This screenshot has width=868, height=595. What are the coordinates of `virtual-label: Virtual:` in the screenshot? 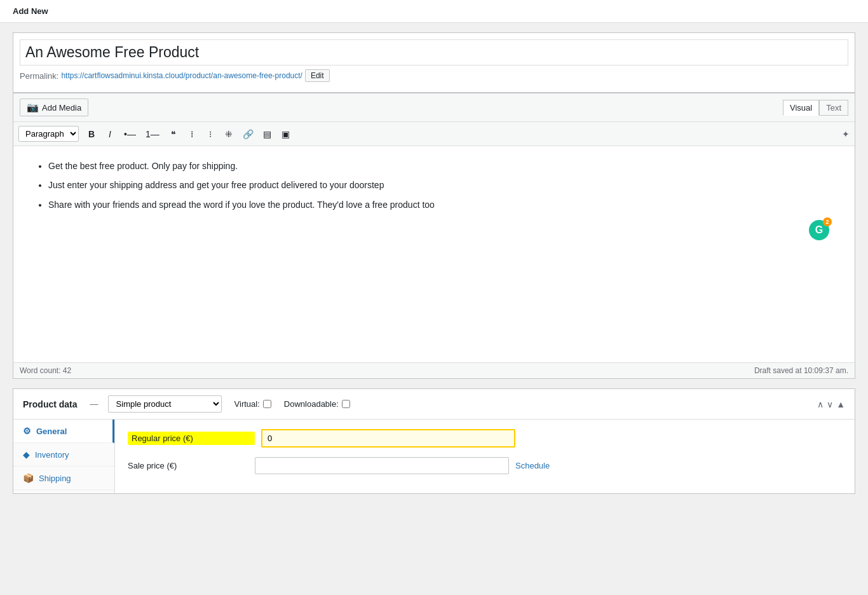 It's located at (247, 404).